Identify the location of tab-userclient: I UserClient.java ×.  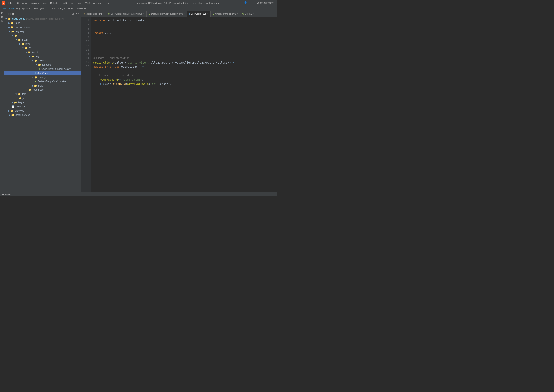
(199, 14).